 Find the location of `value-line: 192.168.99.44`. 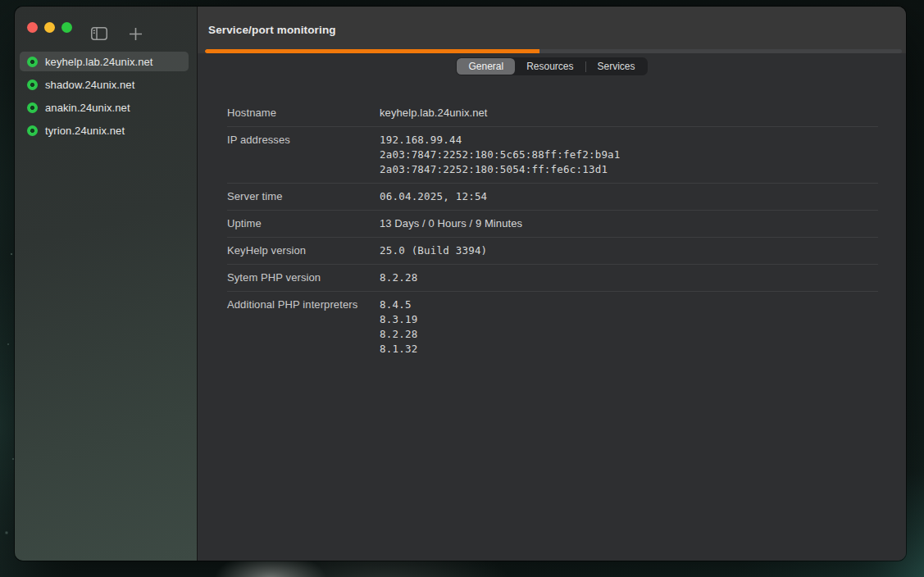

value-line: 192.168.99.44 is located at coordinates (500, 140).